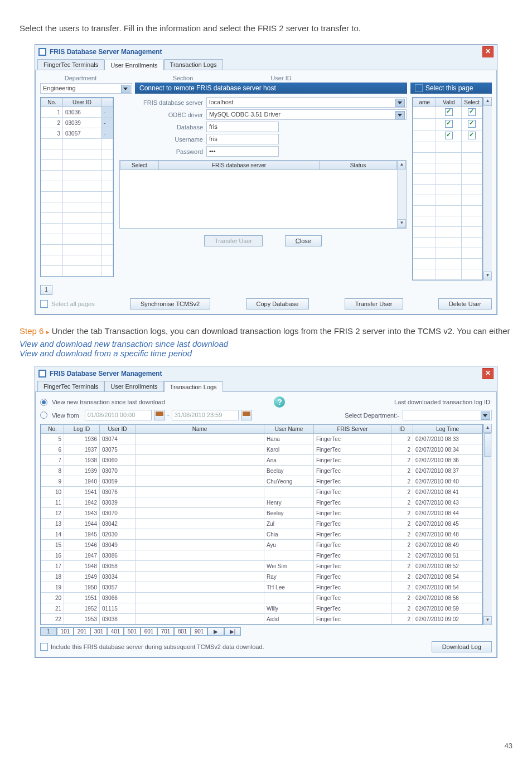  What do you see at coordinates (43, 415) in the screenshot?
I see `radio-view-from` at bounding box center [43, 415].